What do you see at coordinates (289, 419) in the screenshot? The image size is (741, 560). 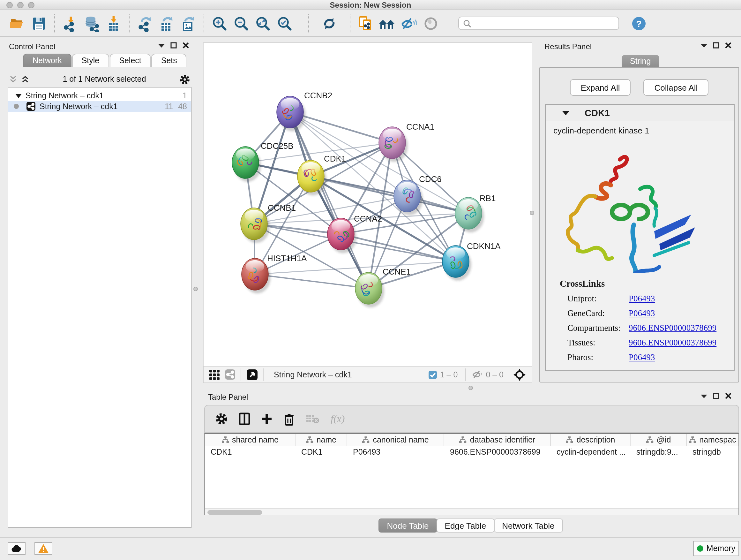 I see `delete-column-icon` at bounding box center [289, 419].